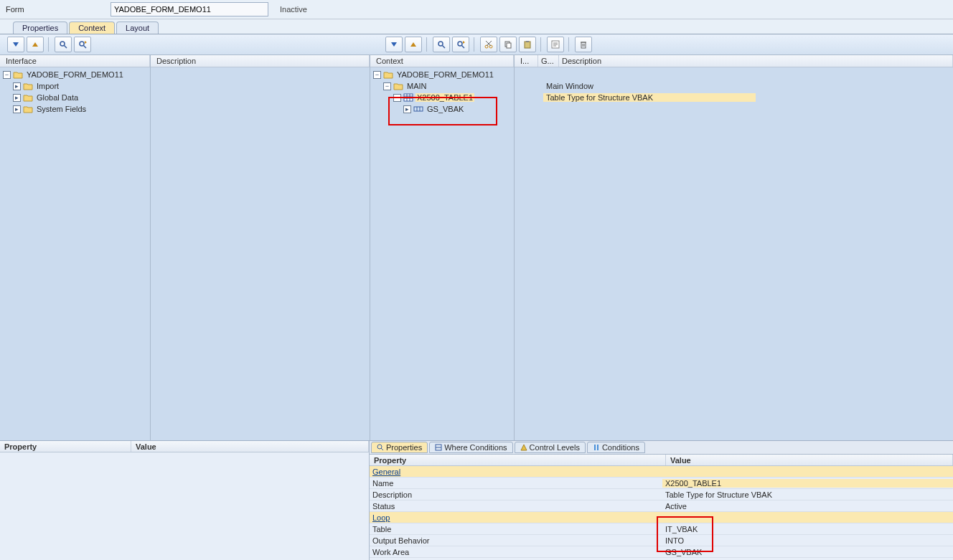 Image resolution: width=953 pixels, height=560 pixels. I want to click on cut-button, so click(489, 44).